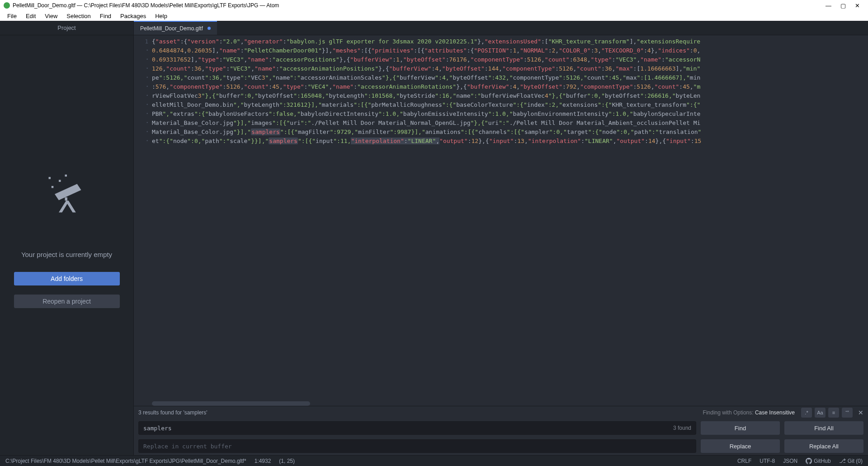 This screenshot has width=868, height=466. Describe the element at coordinates (809, 461) in the screenshot. I see `github-icon` at that location.